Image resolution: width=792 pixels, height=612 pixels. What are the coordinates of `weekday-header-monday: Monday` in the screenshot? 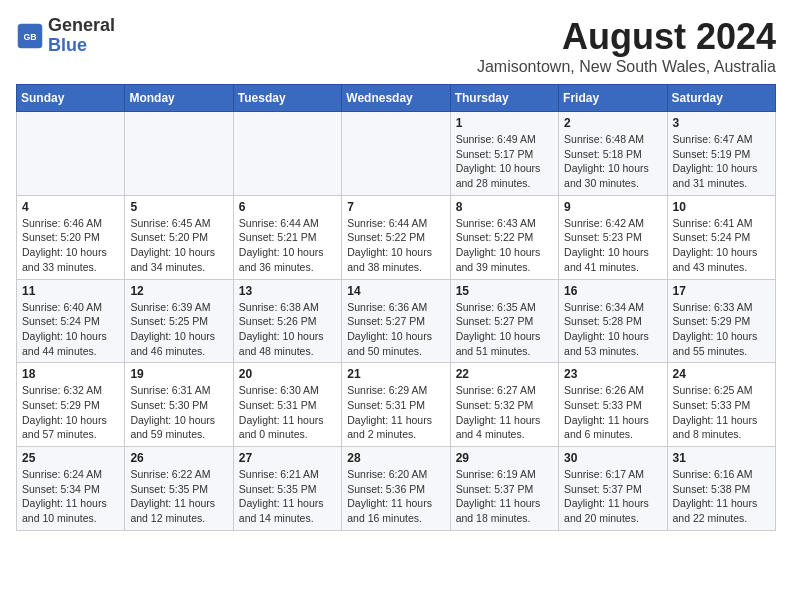 It's located at (179, 98).